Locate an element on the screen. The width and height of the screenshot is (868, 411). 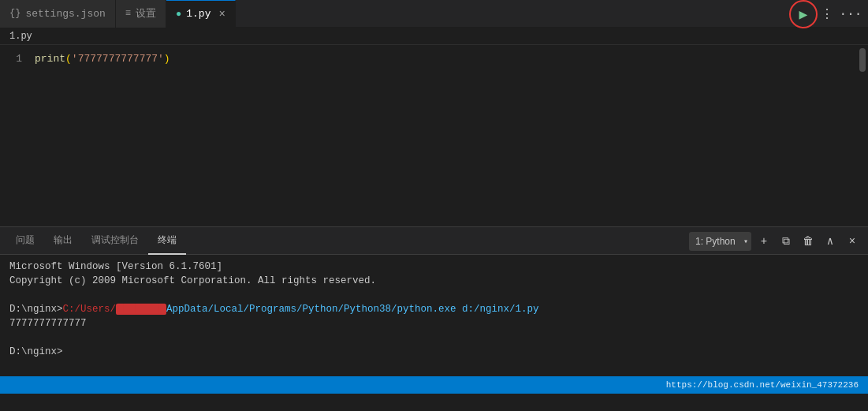
more-actions-button: ··· is located at coordinates (851, 14).